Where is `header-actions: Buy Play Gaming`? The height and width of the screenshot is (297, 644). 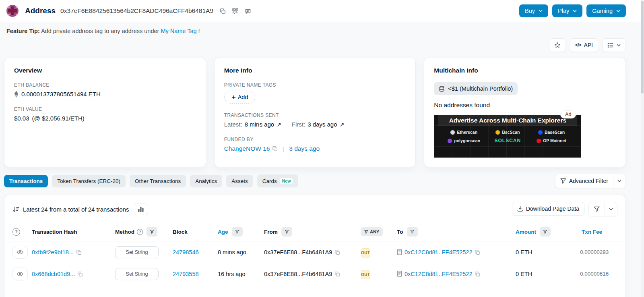 header-actions: Buy Play Gaming is located at coordinates (572, 11).